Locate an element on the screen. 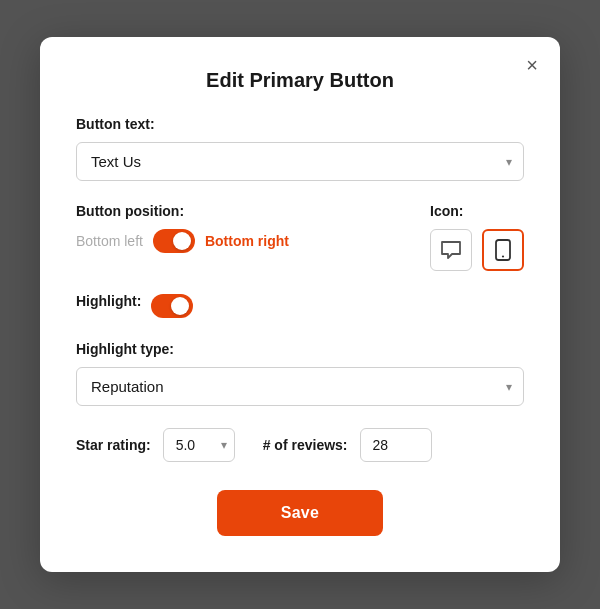 The image size is (600, 609). icon-section-label: Icon: is located at coordinates (446, 211).